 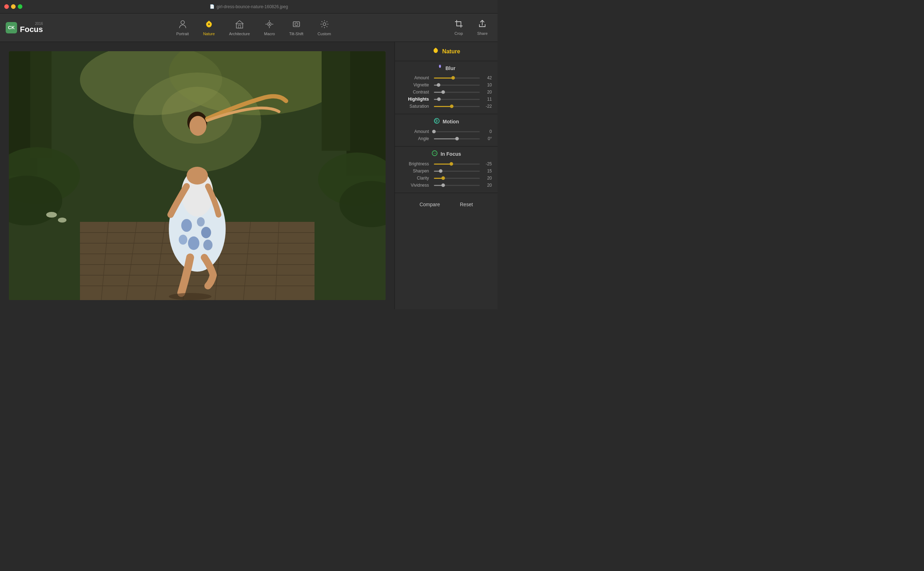 I want to click on compare-button: Compare, so click(x=430, y=205).